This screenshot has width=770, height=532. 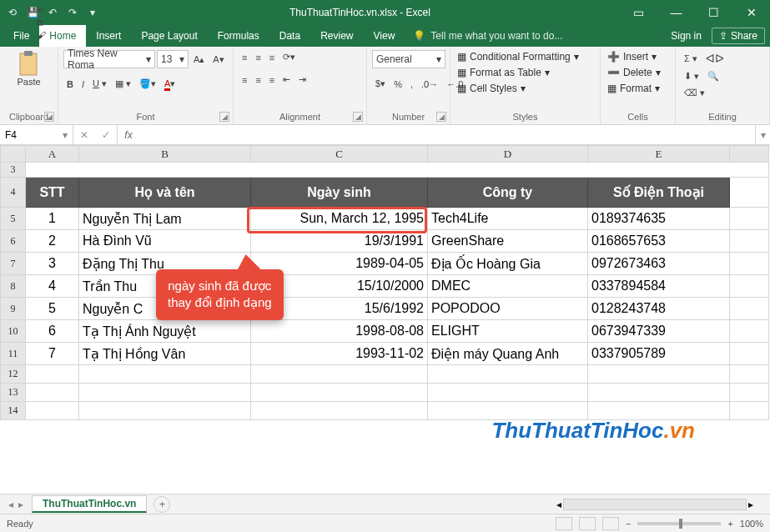 What do you see at coordinates (13, 13) in the screenshot?
I see `autosave-icon: ⟲` at bounding box center [13, 13].